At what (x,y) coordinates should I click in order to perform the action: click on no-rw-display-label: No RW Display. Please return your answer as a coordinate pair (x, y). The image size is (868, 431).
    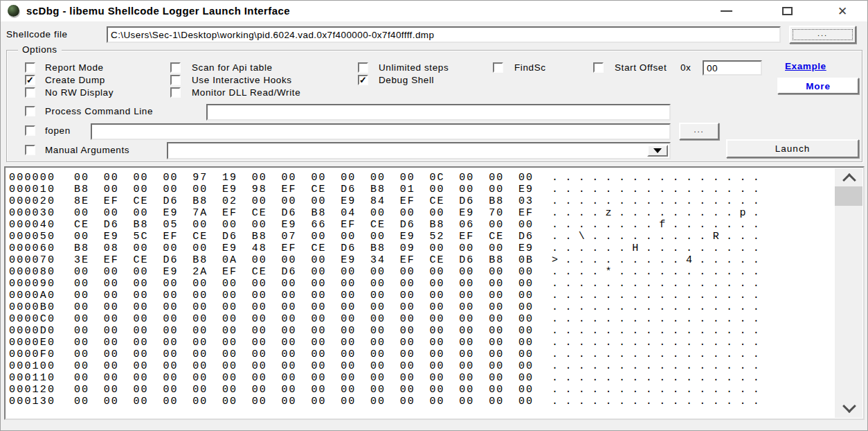
    Looking at the image, I should click on (79, 93).